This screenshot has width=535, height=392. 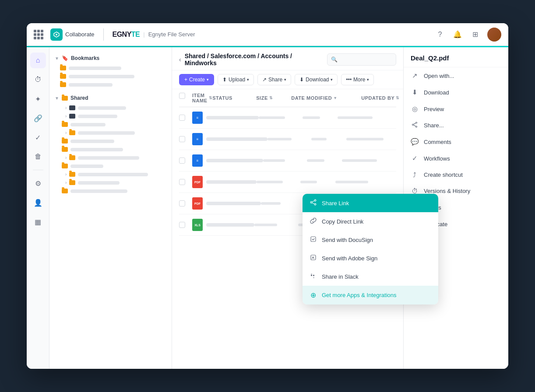 What do you see at coordinates (197, 203) in the screenshot?
I see `pdf-icon: PDF` at bounding box center [197, 203].